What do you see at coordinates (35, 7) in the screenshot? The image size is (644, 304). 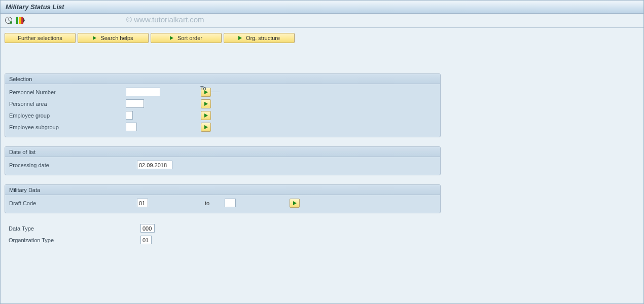 I see `page-title: Military Status List` at bounding box center [35, 7].